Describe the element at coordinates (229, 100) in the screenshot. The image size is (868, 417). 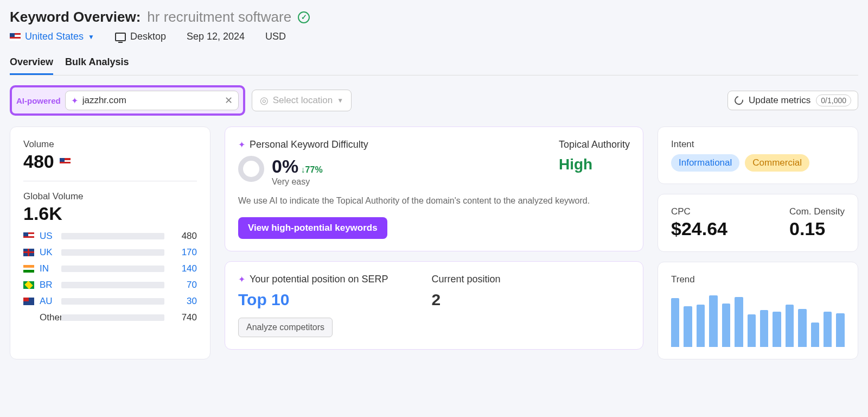
I see `clear-icon: ✕` at that location.